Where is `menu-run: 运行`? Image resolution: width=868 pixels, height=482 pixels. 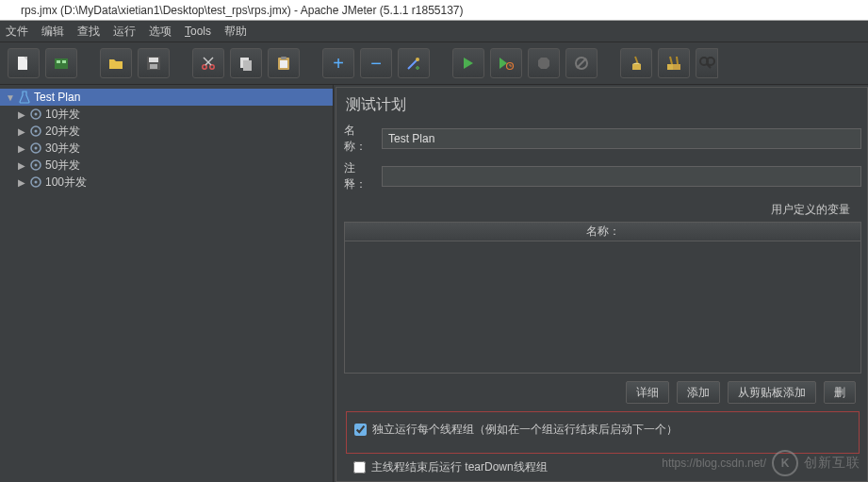
menu-run: 运行 is located at coordinates (124, 32).